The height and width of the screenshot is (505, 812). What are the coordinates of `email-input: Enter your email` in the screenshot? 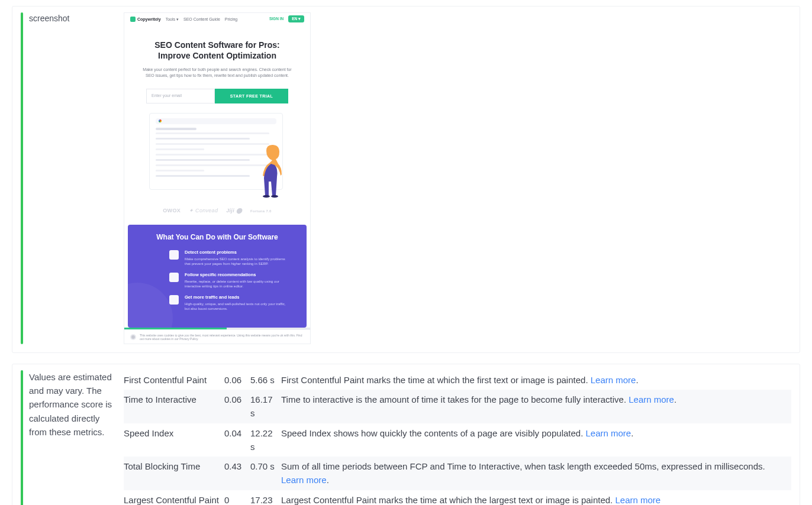 It's located at (181, 96).